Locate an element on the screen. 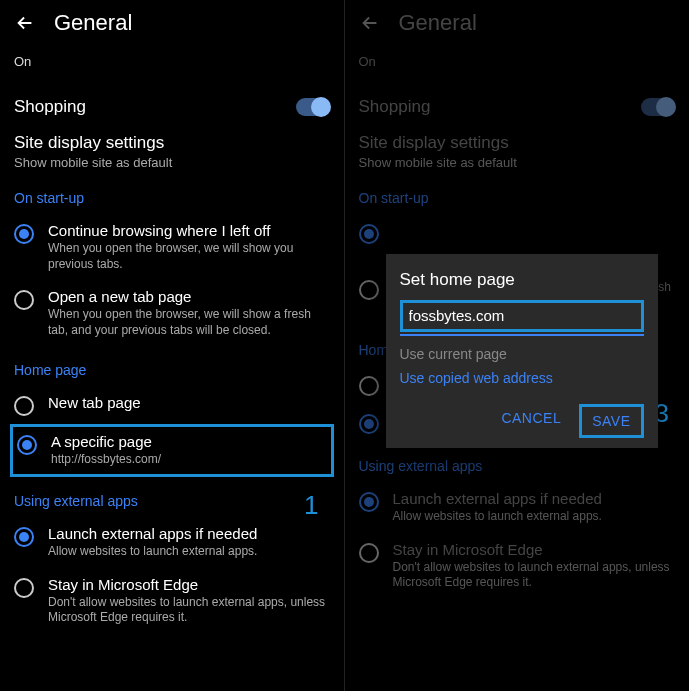  save-button: SAVE is located at coordinates (611, 421).